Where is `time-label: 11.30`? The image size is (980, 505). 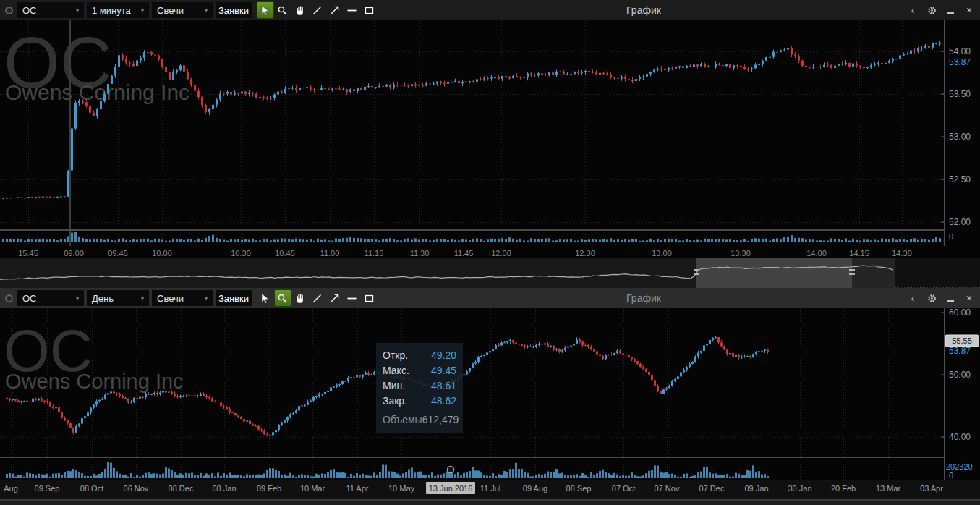
time-label: 11.30 is located at coordinates (419, 253).